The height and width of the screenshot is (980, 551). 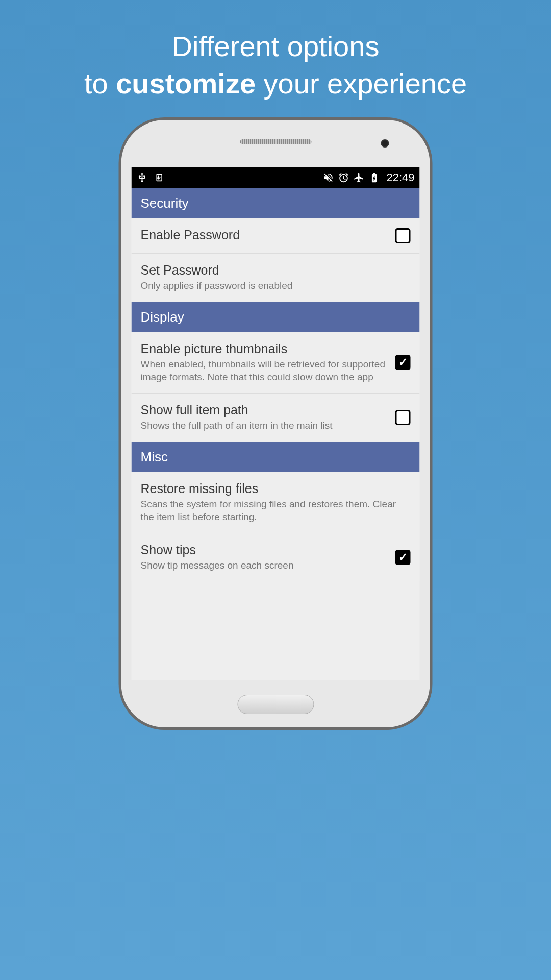 What do you see at coordinates (265, 371) in the screenshot?
I see `item-subtitle: When enabled, thumbnails will be retriev…` at bounding box center [265, 371].